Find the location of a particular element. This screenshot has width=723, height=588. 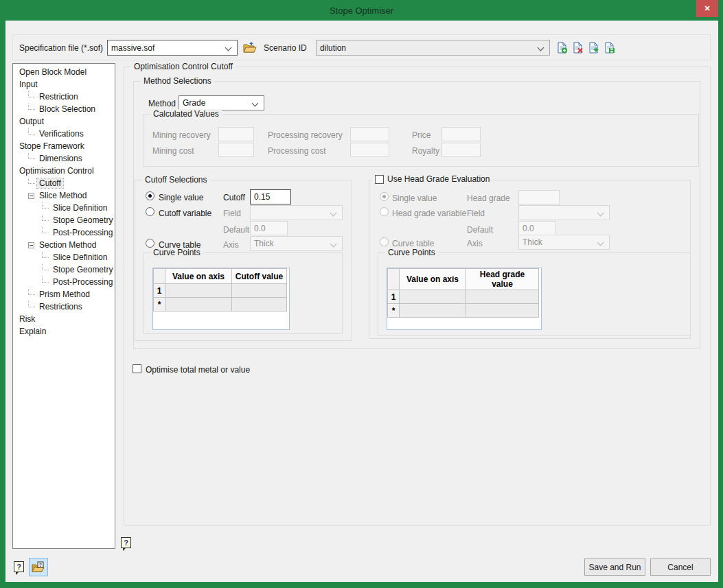

tree-item-explain: Explain is located at coordinates (64, 331).